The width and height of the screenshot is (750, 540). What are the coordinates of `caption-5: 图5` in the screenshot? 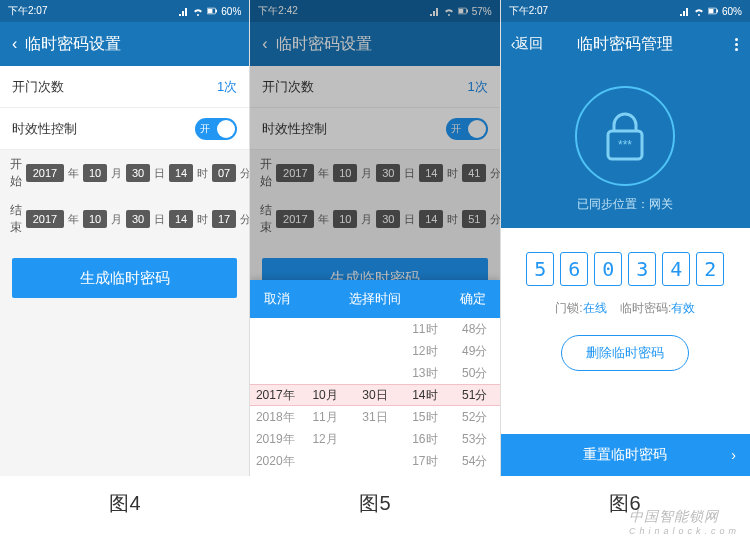 It's located at (375, 504).